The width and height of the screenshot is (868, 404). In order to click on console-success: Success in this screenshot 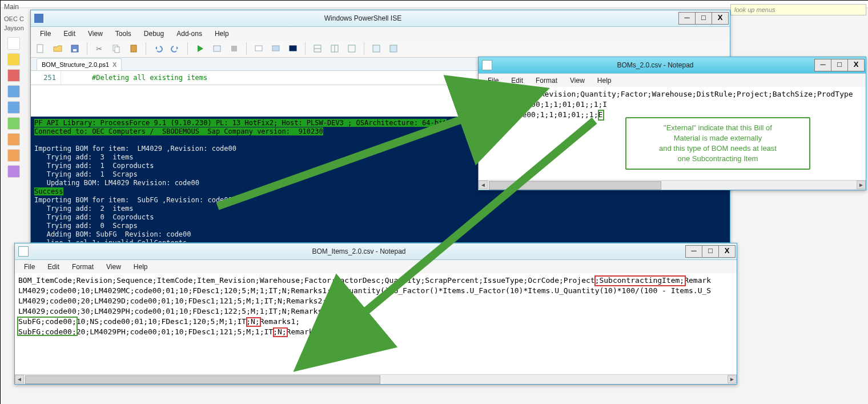, I will do `click(49, 191)`.